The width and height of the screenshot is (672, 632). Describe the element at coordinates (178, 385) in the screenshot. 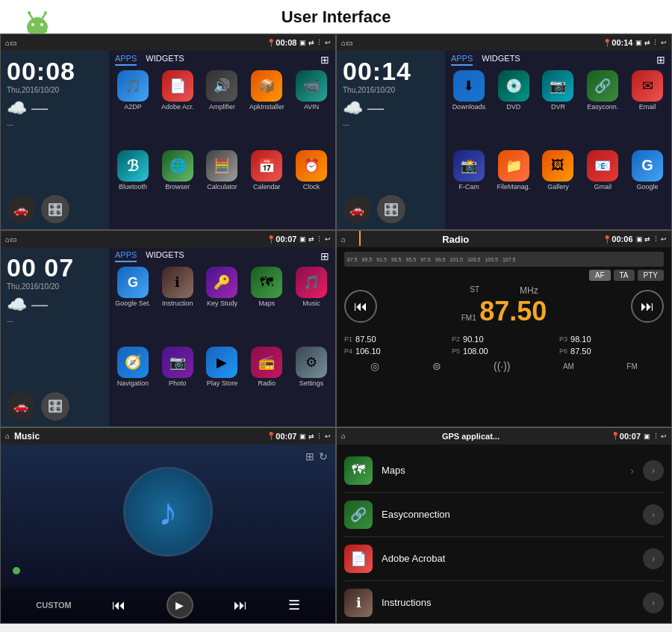

I see `app-photo: 📷 Photo` at that location.